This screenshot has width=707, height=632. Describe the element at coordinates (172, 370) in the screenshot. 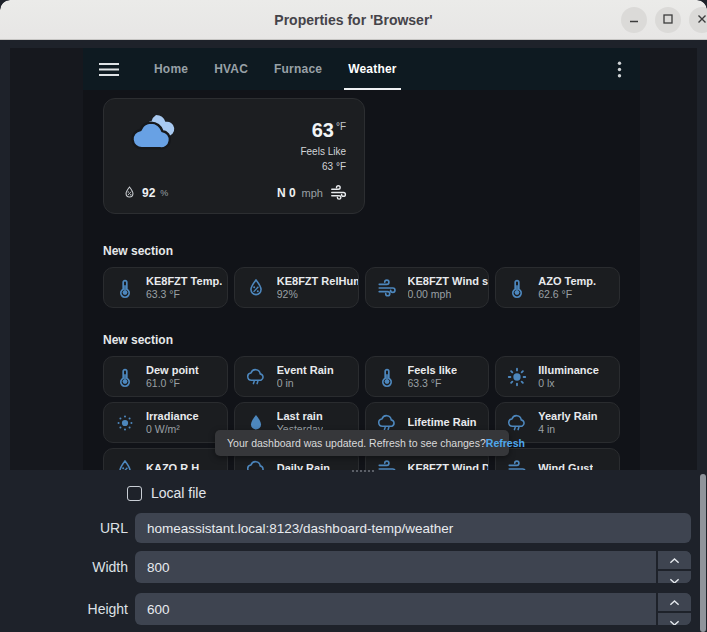

I see `sensor-name: Dew point` at that location.